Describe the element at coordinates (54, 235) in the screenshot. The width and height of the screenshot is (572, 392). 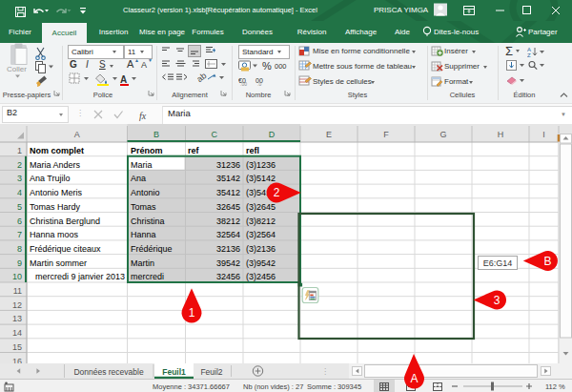
I see `svg-text: Hanna moos` at that location.